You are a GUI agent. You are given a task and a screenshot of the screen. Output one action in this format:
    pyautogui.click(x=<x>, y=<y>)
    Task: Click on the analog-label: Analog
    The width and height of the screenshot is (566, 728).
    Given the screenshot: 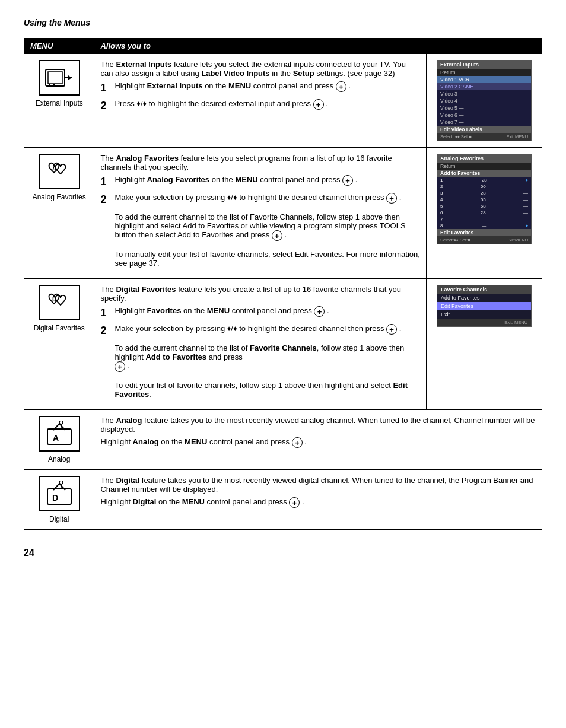 What is the action you would take?
    pyautogui.click(x=59, y=459)
    